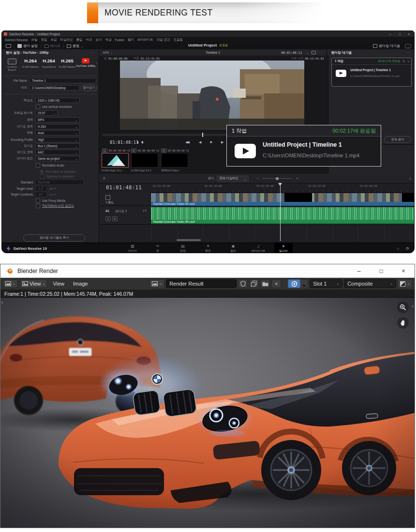  Describe the element at coordinates (54, 88) in the screenshot. I see `location-input: C:\Users\OMEN\Desktop` at that location.